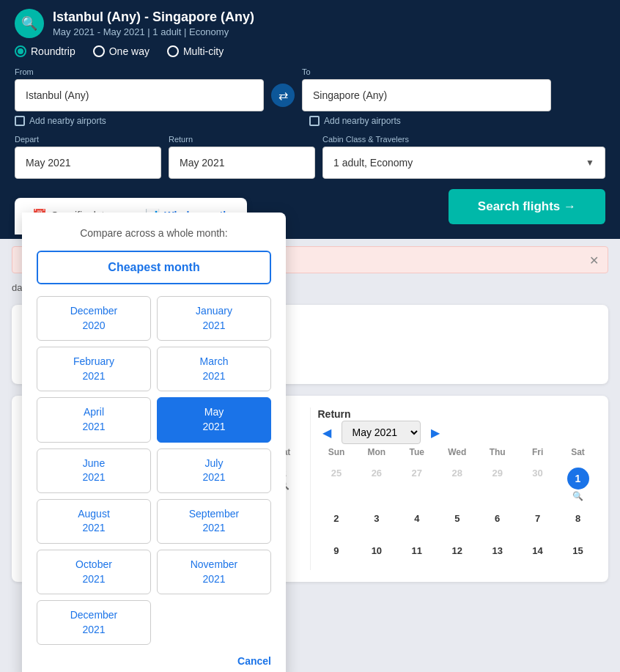 The height and width of the screenshot is (672, 620). I want to click on return-cal-header-sat: Sat, so click(577, 452).